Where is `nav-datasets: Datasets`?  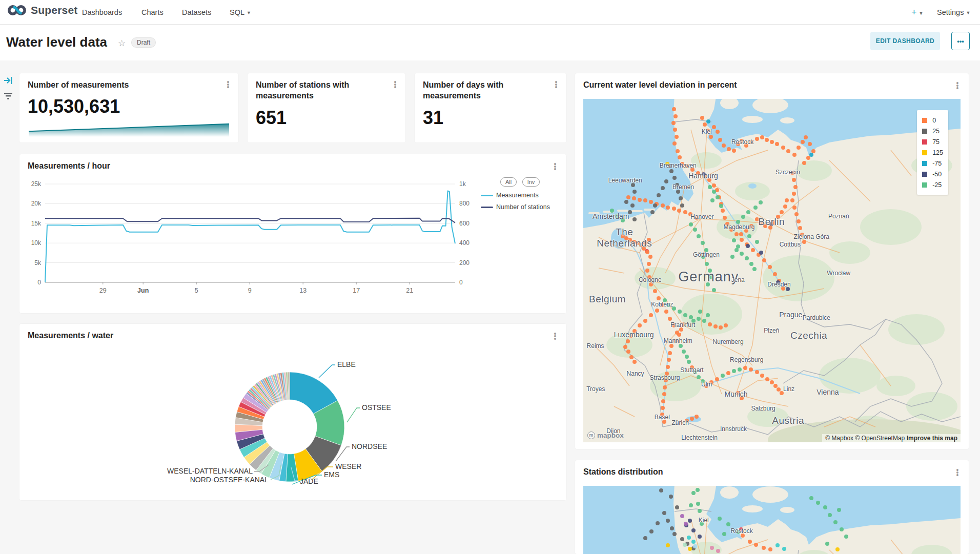
nav-datasets: Datasets is located at coordinates (197, 12).